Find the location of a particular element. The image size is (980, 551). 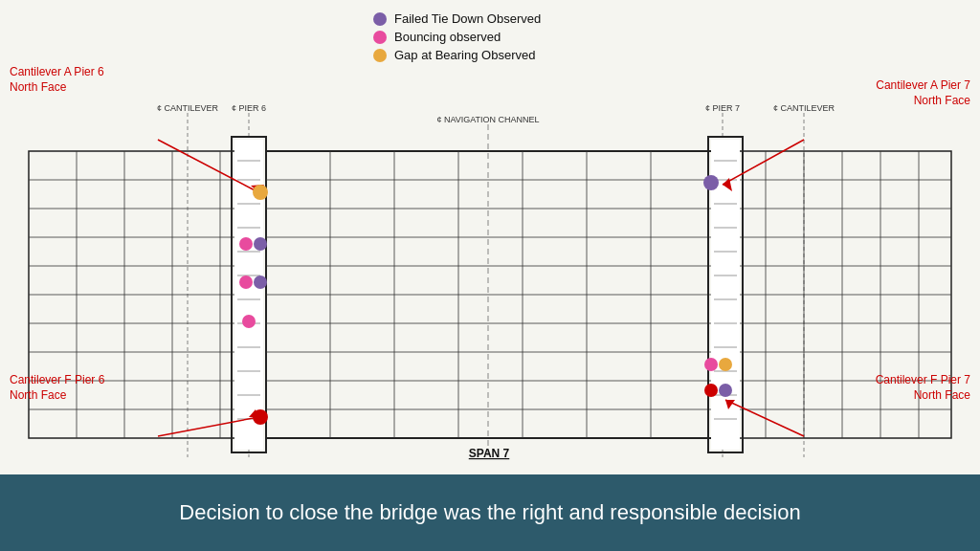

caption-text: Decision to close the bridge was the rig… is located at coordinates (490, 513).